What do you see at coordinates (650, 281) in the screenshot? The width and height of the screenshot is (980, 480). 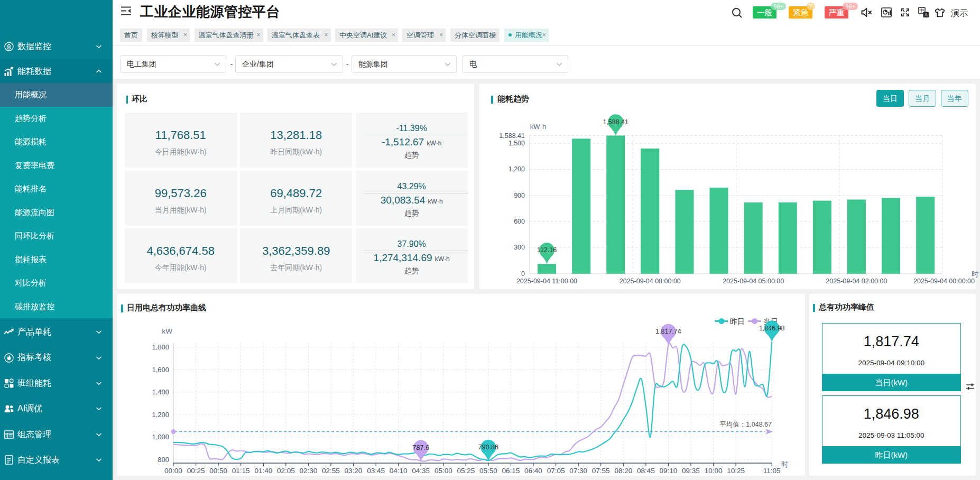 I see `svg-text: 2025-09-04 08:00:00` at bounding box center [650, 281].